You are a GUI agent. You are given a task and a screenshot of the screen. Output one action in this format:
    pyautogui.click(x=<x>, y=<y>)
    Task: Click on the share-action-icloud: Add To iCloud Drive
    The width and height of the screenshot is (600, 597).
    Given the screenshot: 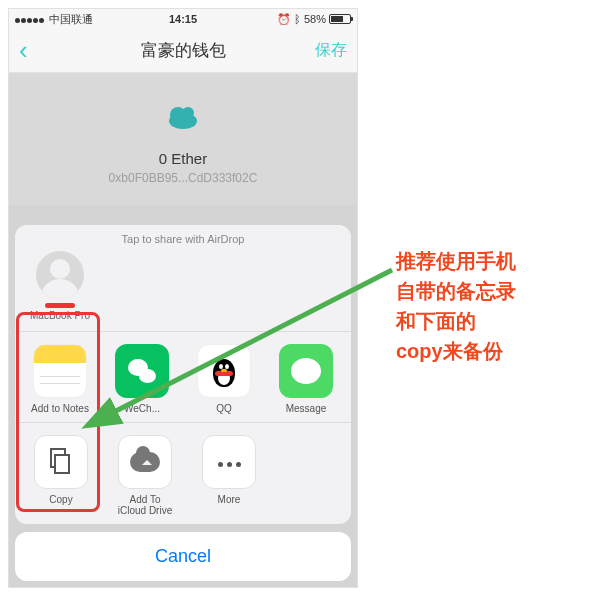 What is the action you would take?
    pyautogui.click(x=145, y=476)
    